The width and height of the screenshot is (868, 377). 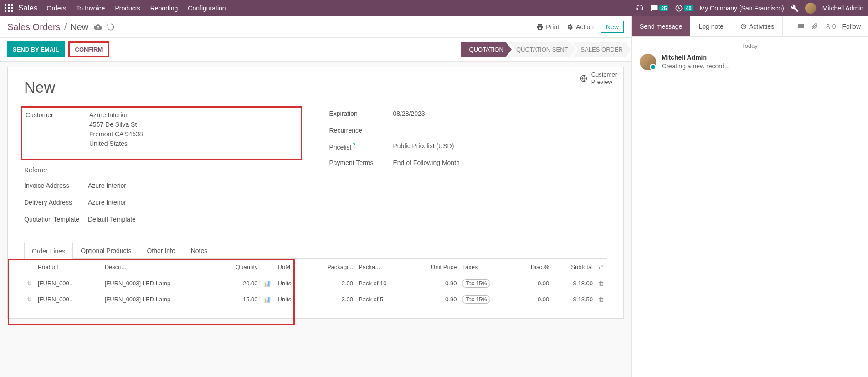 What do you see at coordinates (161, 251) in the screenshot?
I see `tab-other-info: Other Info` at bounding box center [161, 251].